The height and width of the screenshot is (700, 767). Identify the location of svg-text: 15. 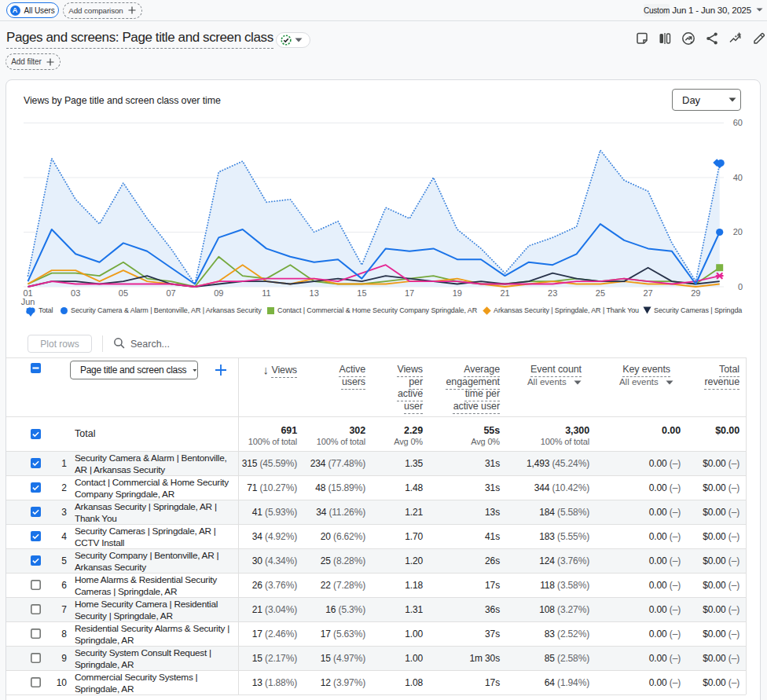
(361, 293).